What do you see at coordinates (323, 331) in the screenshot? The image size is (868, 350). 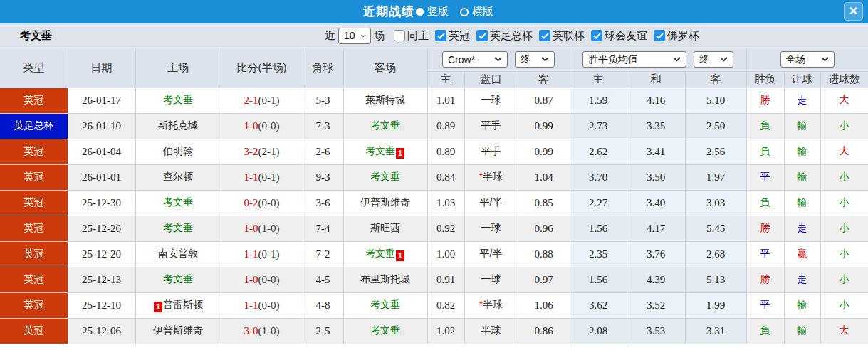 I see `corners-cell: 2-5` at bounding box center [323, 331].